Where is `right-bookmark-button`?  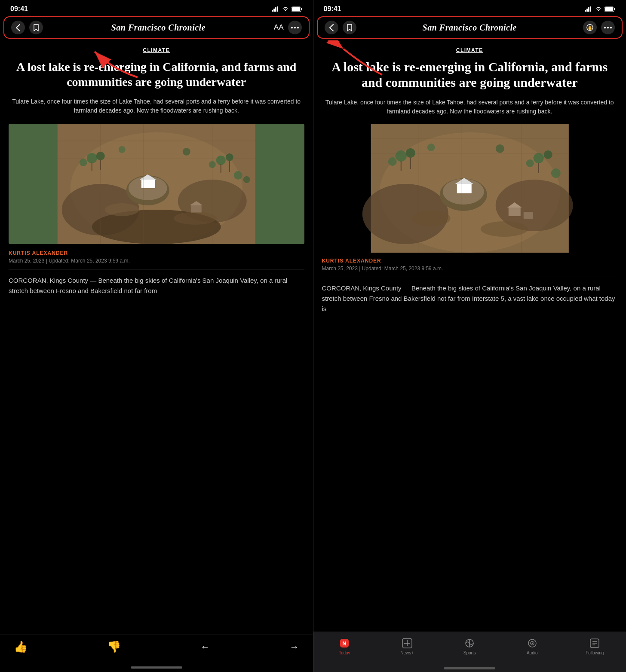 right-bookmark-button is located at coordinates (350, 27).